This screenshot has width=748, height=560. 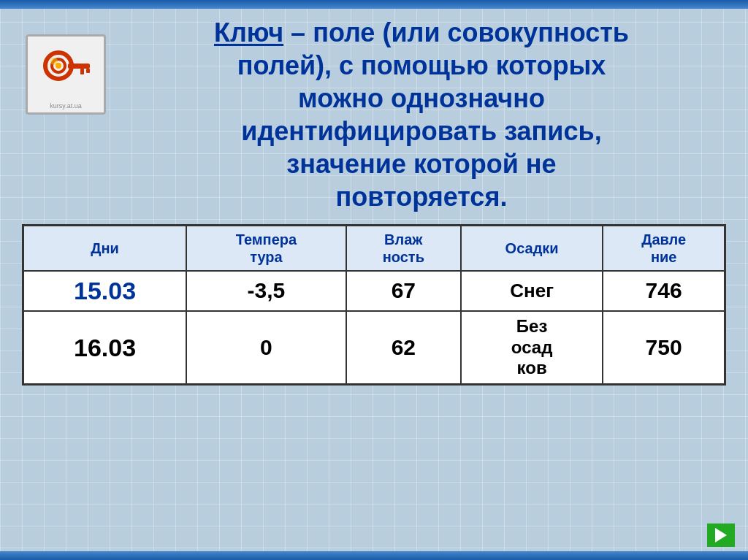 What do you see at coordinates (663, 248) in the screenshot?
I see `col-header-pressure: Давление` at bounding box center [663, 248].